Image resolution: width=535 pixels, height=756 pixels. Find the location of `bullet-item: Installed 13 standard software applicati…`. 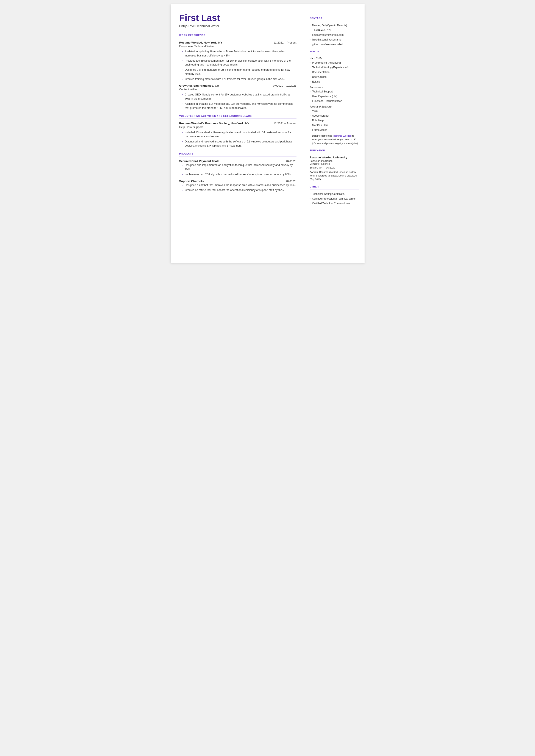

bullet-item: Installed 13 standard software applicati… is located at coordinates (239, 134).